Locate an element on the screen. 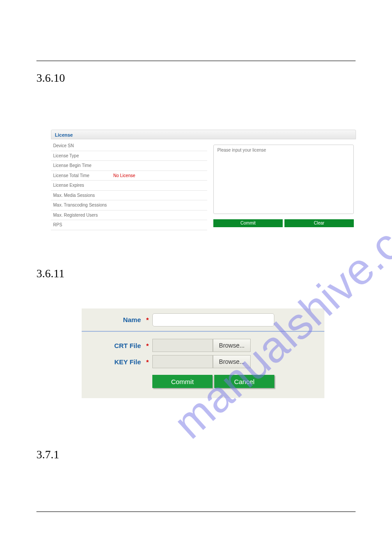 The image size is (392, 555). crt-browse-button: Browse... is located at coordinates (232, 345).